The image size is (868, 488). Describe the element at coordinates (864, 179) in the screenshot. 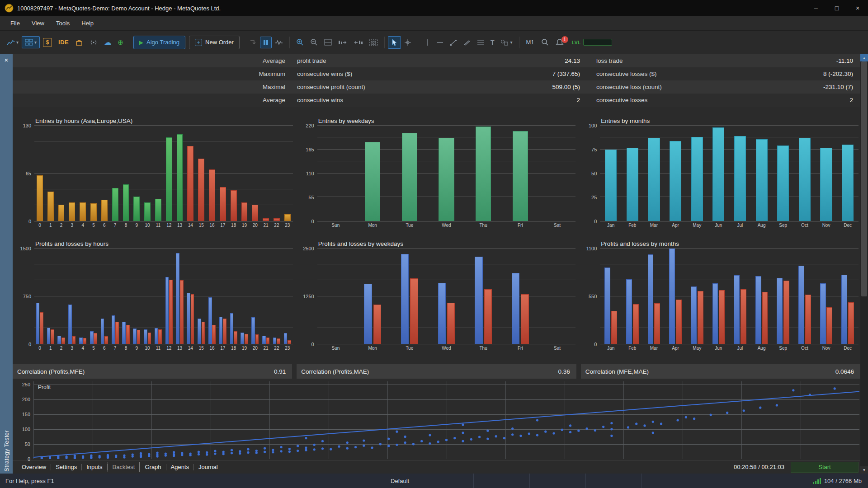

I see `scrollbar-thumb` at that location.